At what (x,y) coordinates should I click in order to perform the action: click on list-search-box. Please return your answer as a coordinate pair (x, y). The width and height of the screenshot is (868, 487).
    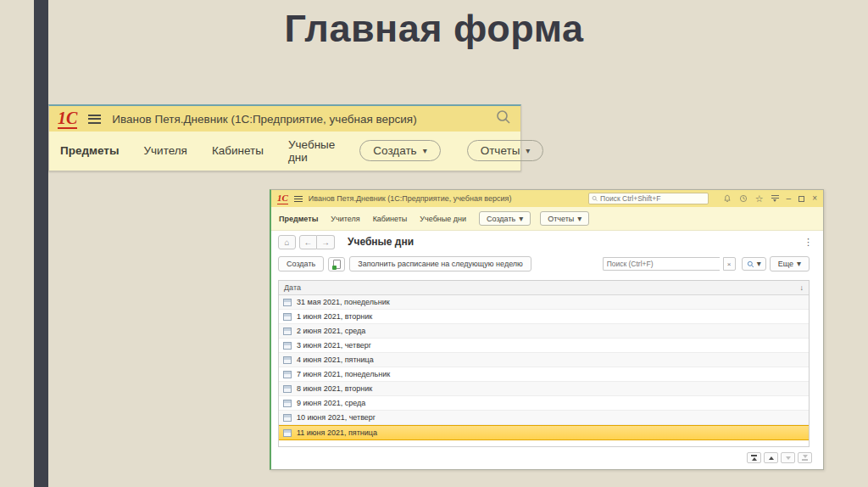
    Looking at the image, I should click on (661, 264).